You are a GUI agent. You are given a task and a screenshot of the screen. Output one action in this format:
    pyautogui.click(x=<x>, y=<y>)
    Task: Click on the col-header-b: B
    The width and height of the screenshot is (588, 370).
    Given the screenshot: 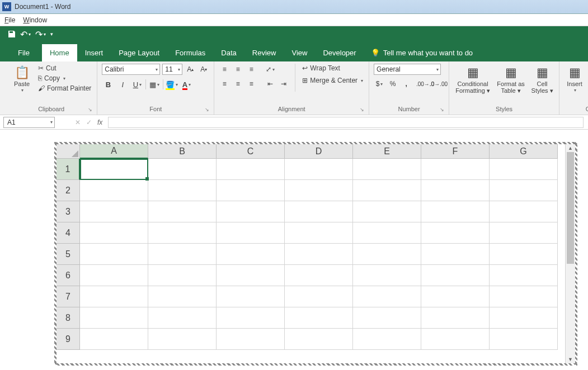 What is the action you would take?
    pyautogui.click(x=182, y=151)
    